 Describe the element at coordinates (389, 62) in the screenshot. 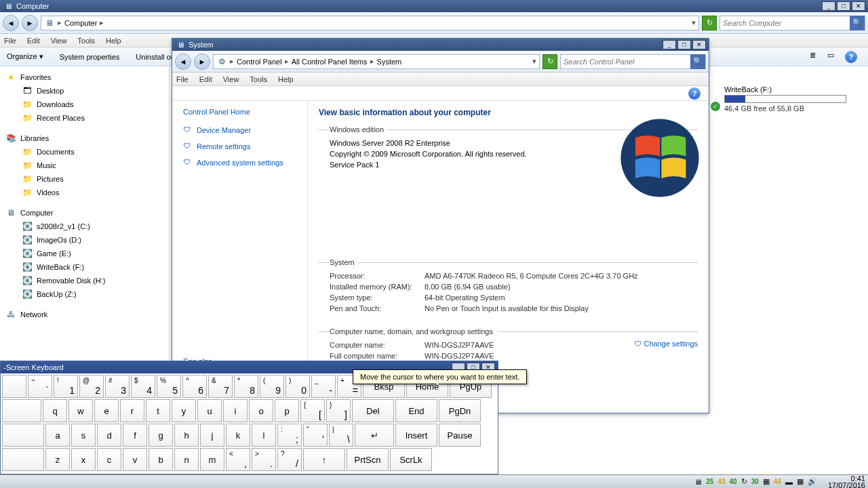

I see `bc-system: System` at that location.